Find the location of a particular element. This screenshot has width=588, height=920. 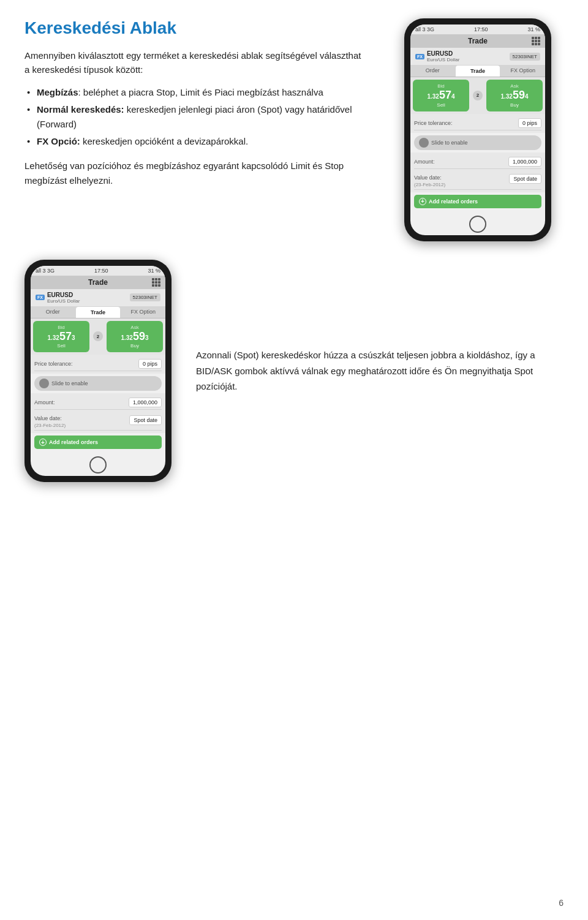

account-badge: 52303INET is located at coordinates (525, 56).